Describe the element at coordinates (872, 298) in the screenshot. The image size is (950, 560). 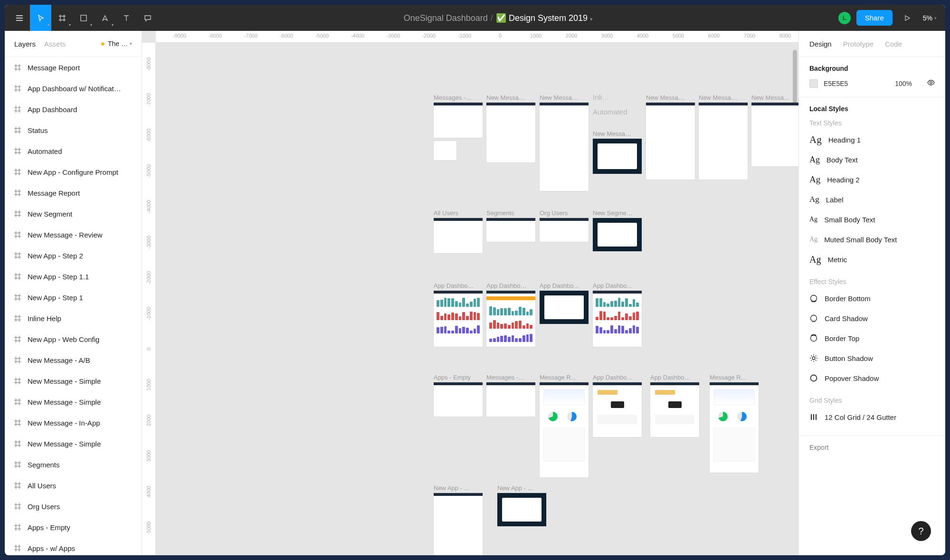
I see `effect-style-item: Border Bottom` at that location.